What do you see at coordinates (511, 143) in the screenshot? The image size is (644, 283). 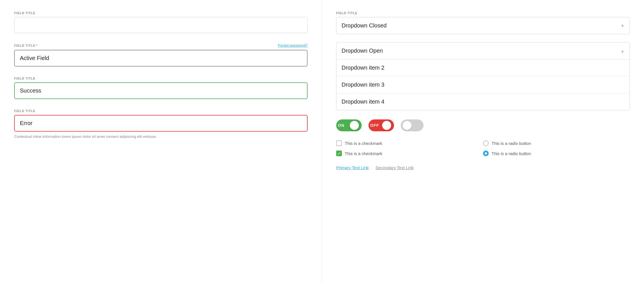 I see `radio-unchecked-label: This is a radio button` at bounding box center [511, 143].